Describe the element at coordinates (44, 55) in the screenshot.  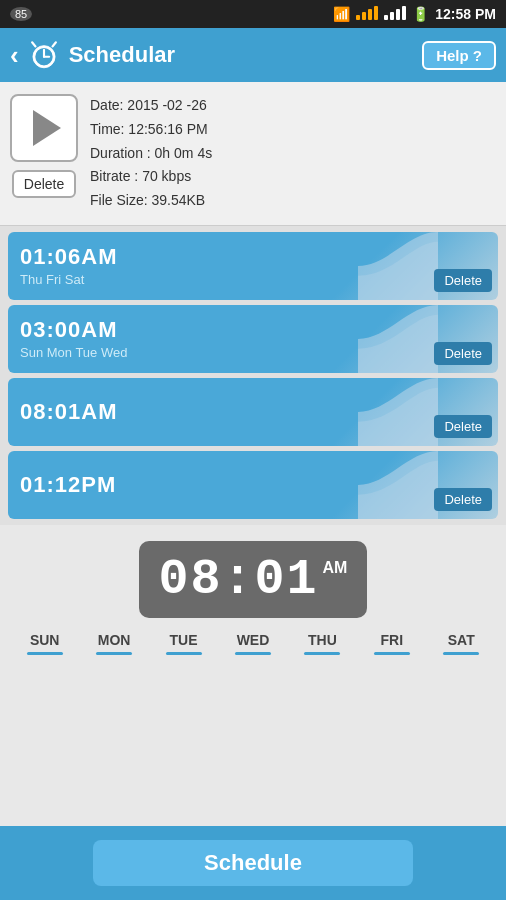
I see `alarm-clock-icon` at that location.